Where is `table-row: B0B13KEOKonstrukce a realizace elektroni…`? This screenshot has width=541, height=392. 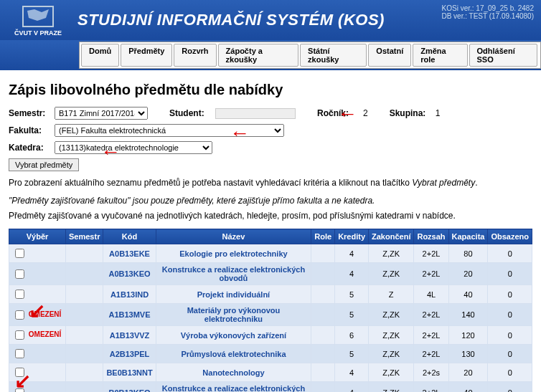
table-row: B0B13KEOKonstrukce a realizace elektroni… is located at coordinates (271, 387).